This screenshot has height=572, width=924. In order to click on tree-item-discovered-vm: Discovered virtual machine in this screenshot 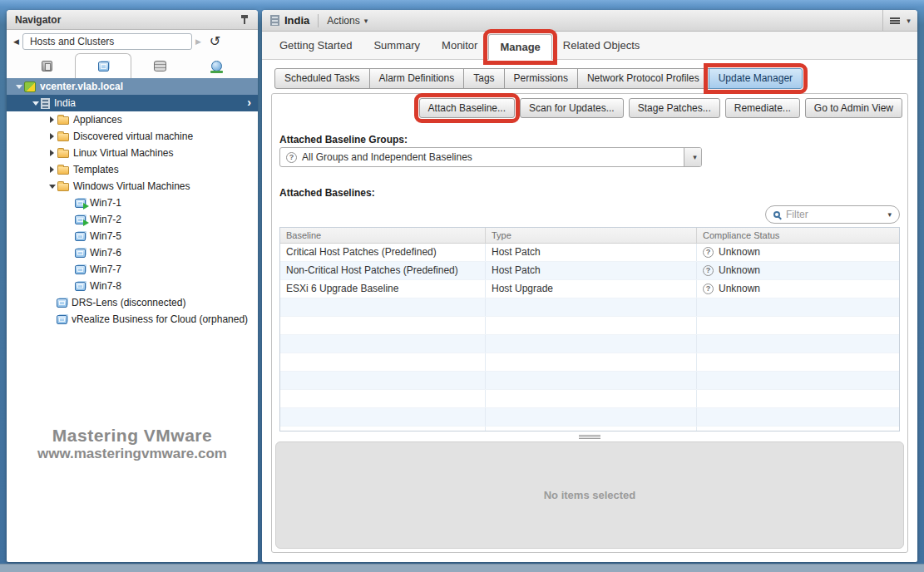, I will do `click(132, 136)`.